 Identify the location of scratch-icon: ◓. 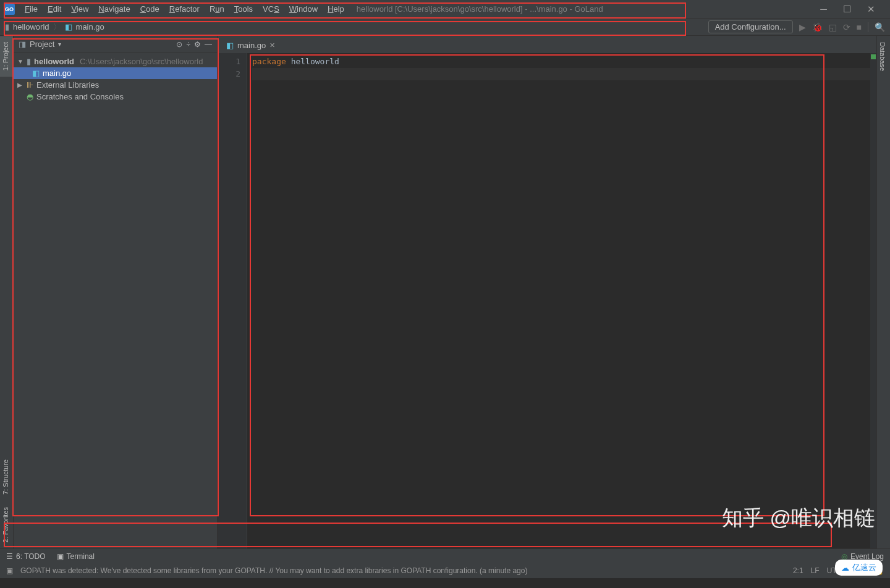
(30, 96).